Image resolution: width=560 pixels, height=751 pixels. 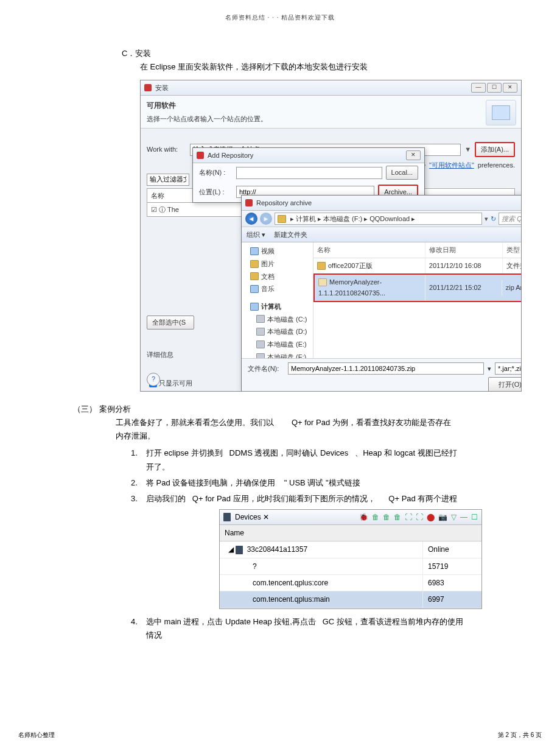 I want to click on add-repo-title: Add Repository, so click(x=230, y=156).